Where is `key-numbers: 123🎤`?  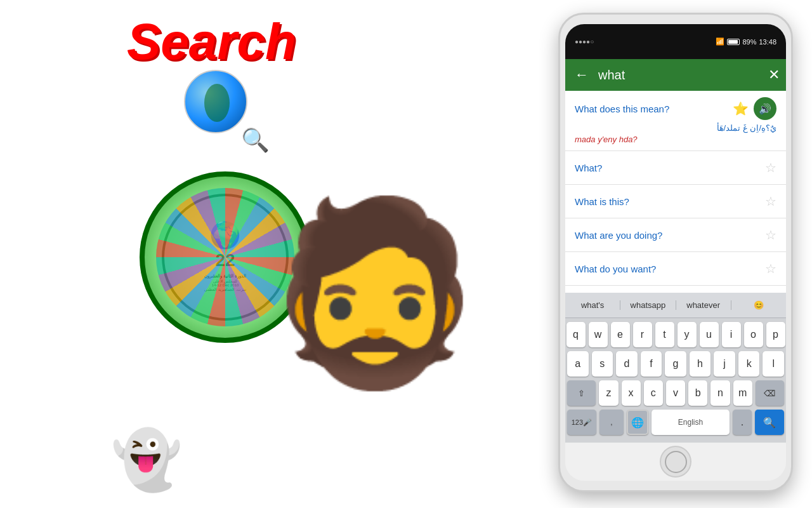
key-numbers: 123🎤 is located at coordinates (582, 422).